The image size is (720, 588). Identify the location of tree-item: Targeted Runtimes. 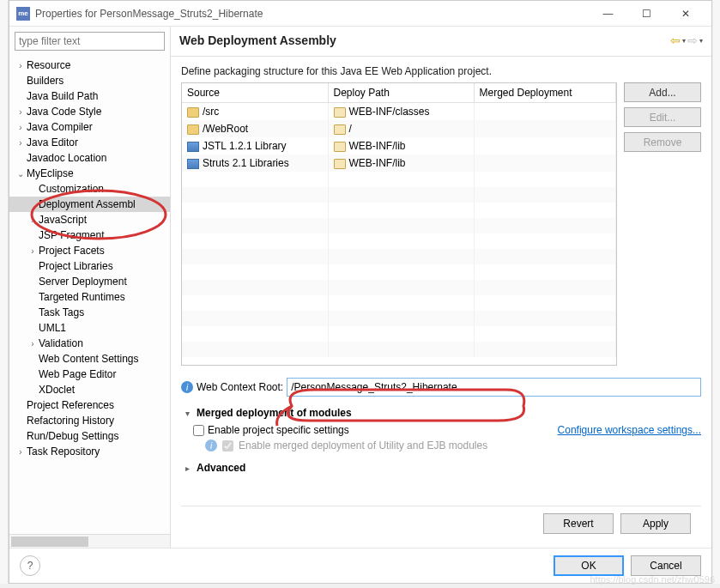
(89, 297).